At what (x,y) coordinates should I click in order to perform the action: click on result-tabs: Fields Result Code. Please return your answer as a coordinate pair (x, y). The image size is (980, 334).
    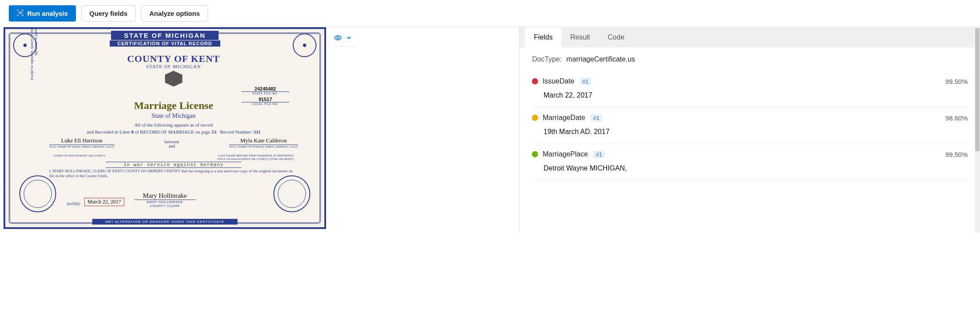
    Looking at the image, I should click on (750, 37).